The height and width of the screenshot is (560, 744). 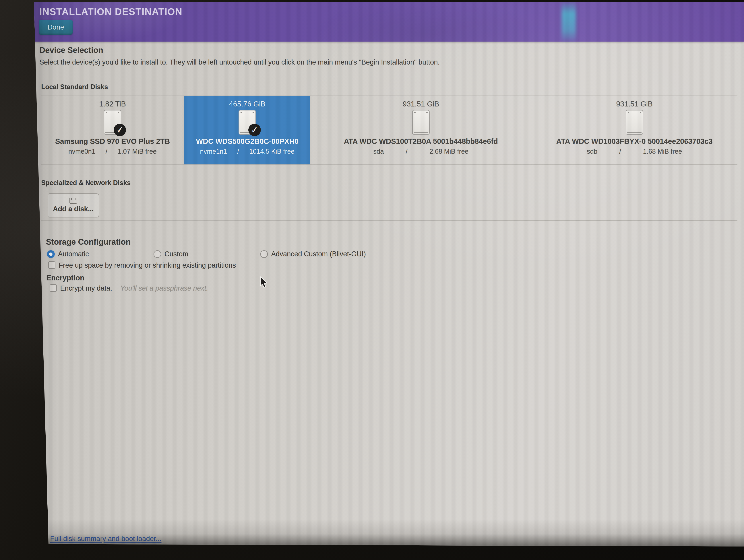 I want to click on passphrase-hint: You'll set a passphrase next., so click(x=164, y=288).